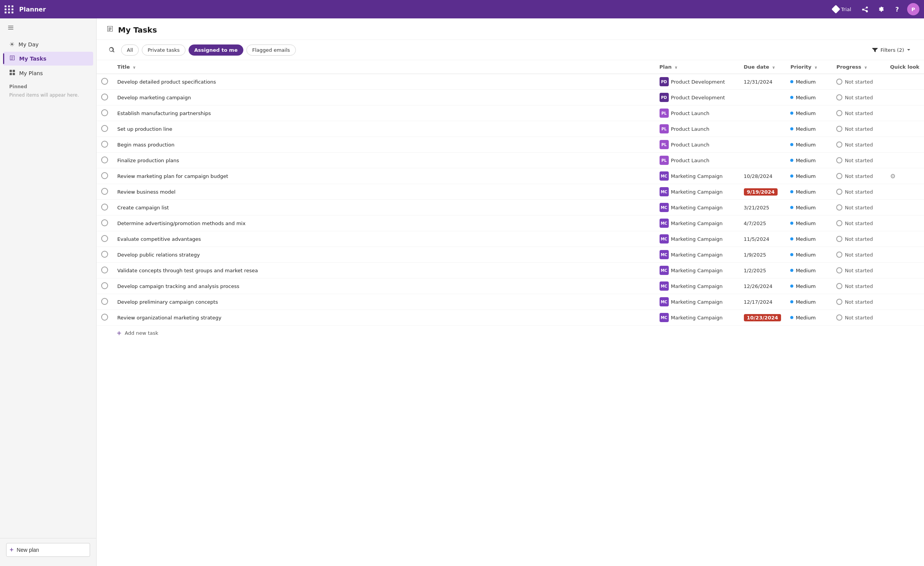 This screenshot has width=924, height=566. I want to click on sidebar-collapse-button, so click(11, 28).